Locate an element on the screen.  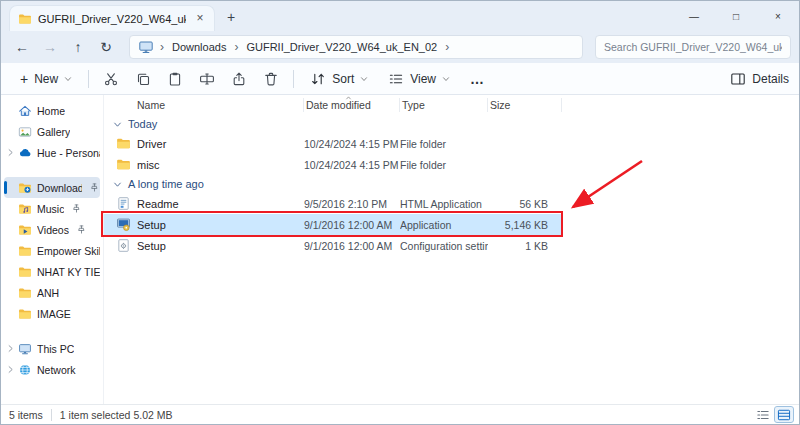
sidebar-item-downloads: Downloads is located at coordinates (52, 188).